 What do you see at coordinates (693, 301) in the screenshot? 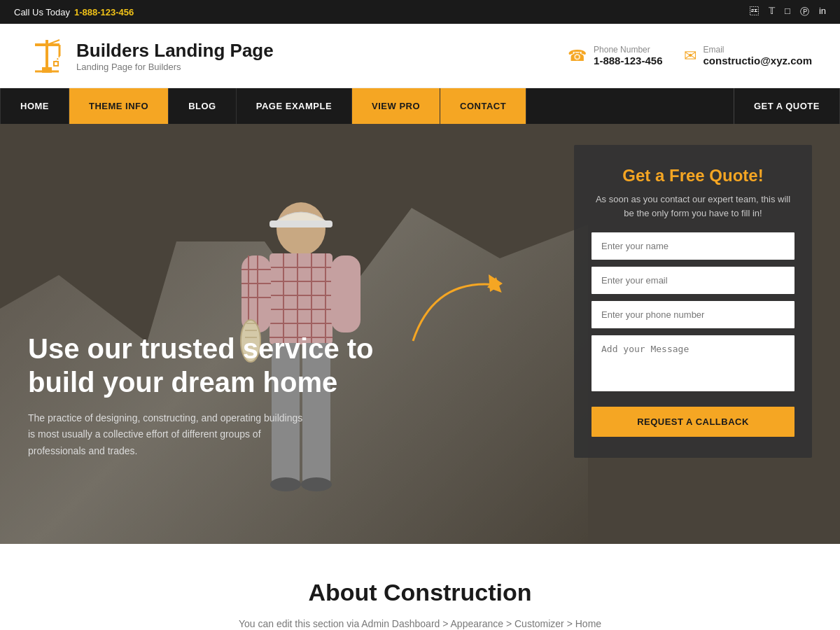
I see `quote-form: Get a Free Quote! As soon as you contact…` at bounding box center [693, 301].